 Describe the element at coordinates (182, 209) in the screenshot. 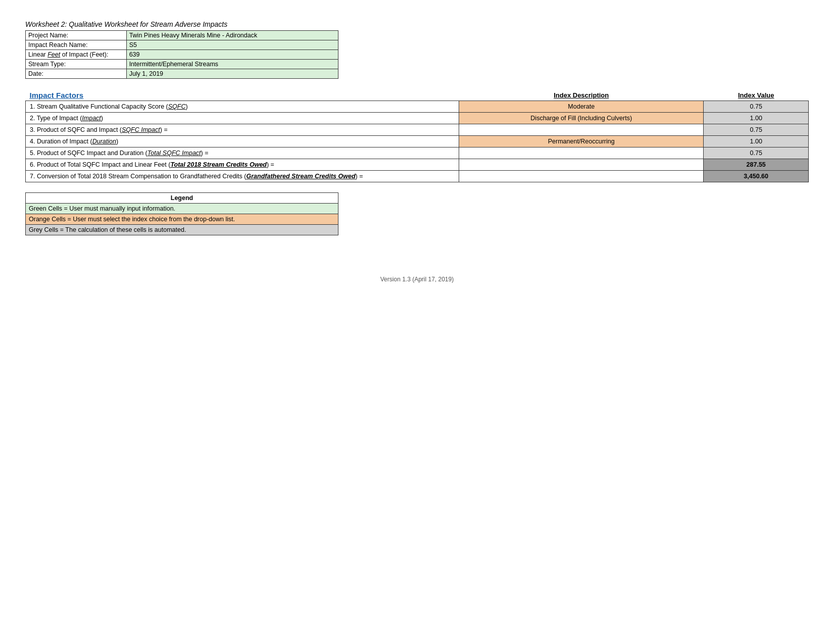

I see `legend-text: Green Cells = User must manually input i…` at that location.